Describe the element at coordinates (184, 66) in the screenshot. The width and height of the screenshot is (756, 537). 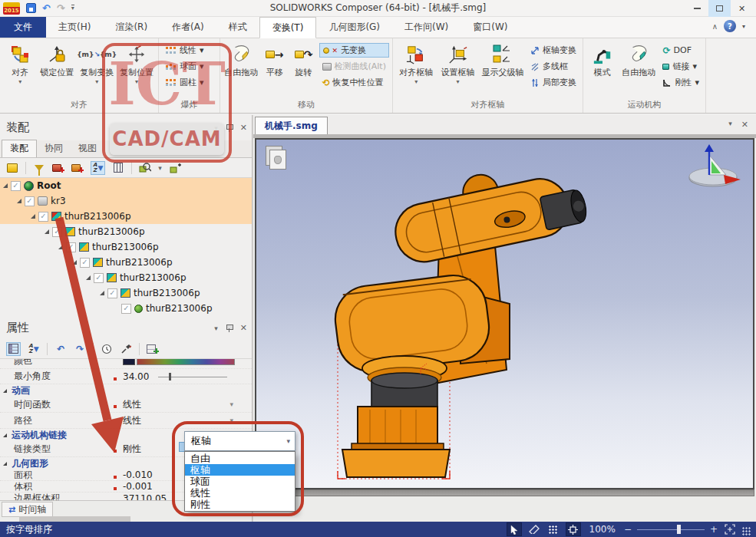
I see `explode-spherical-button: 球面 ▾` at that location.